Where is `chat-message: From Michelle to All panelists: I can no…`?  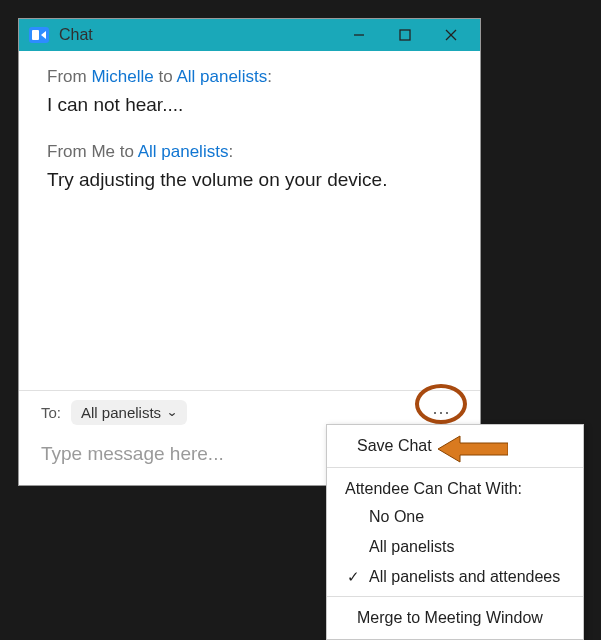
chat-message: From Michelle to All panelists: I can no… is located at coordinates (252, 92).